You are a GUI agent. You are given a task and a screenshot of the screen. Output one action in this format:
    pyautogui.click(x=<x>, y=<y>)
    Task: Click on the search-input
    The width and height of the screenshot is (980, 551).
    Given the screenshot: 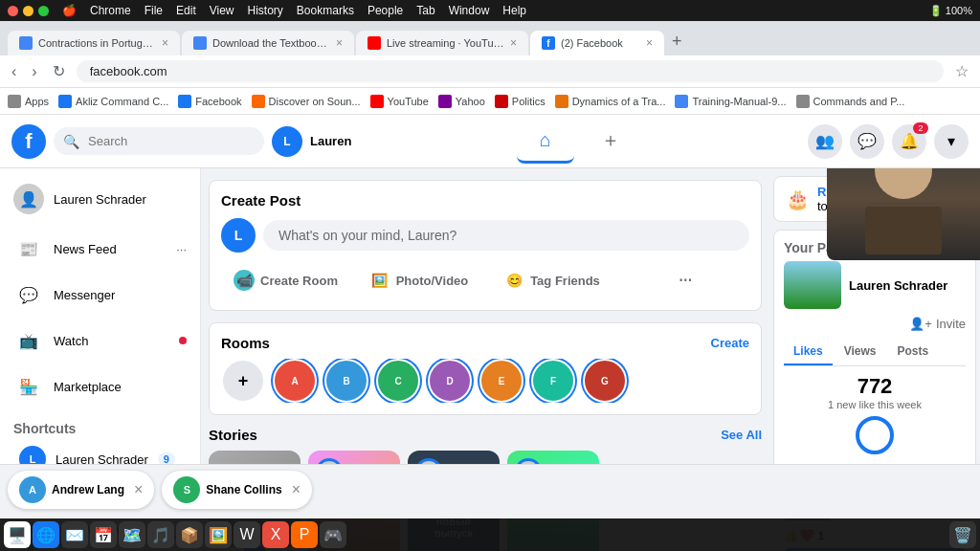 What is the action you would take?
    pyautogui.click(x=159, y=142)
    